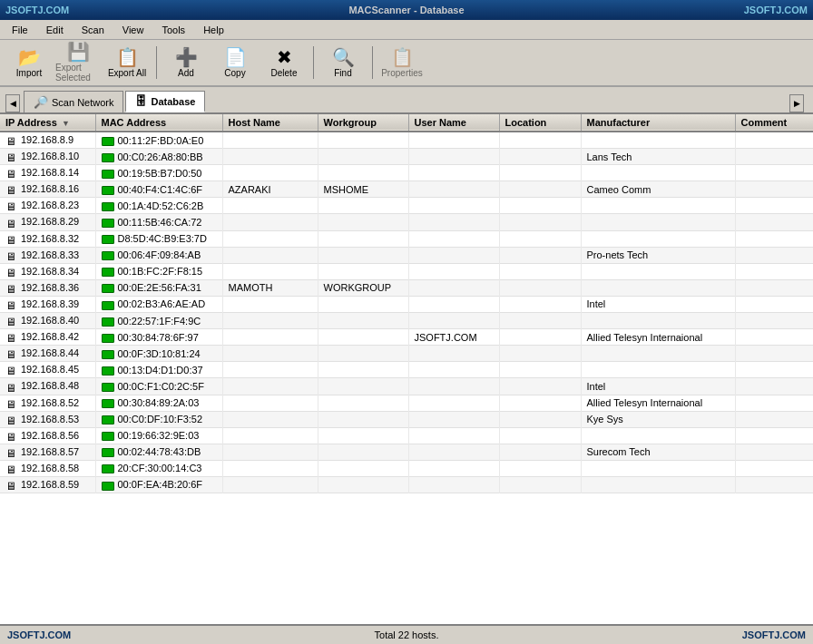 The width and height of the screenshot is (813, 644). Describe the element at coordinates (159, 304) in the screenshot. I see `cell-mac: 00:02:B3:A6:AE:AD` at that location.